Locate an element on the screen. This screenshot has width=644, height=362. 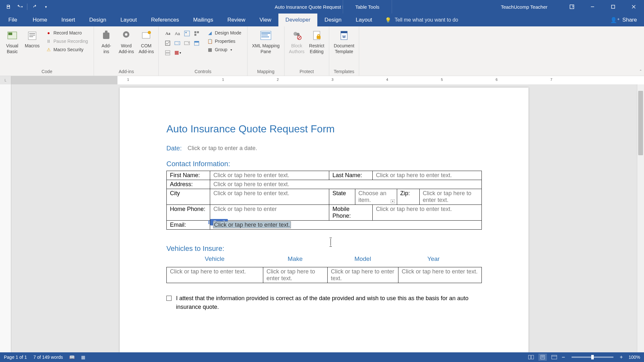
building-block-control-button is located at coordinates (197, 33).